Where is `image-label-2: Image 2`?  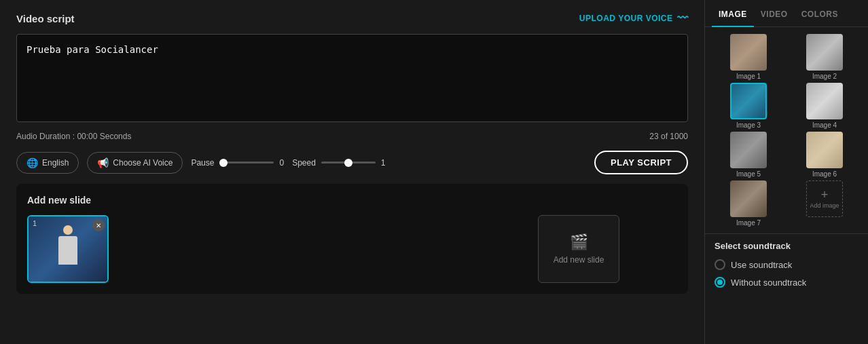 image-label-2: Image 2 is located at coordinates (825, 76).